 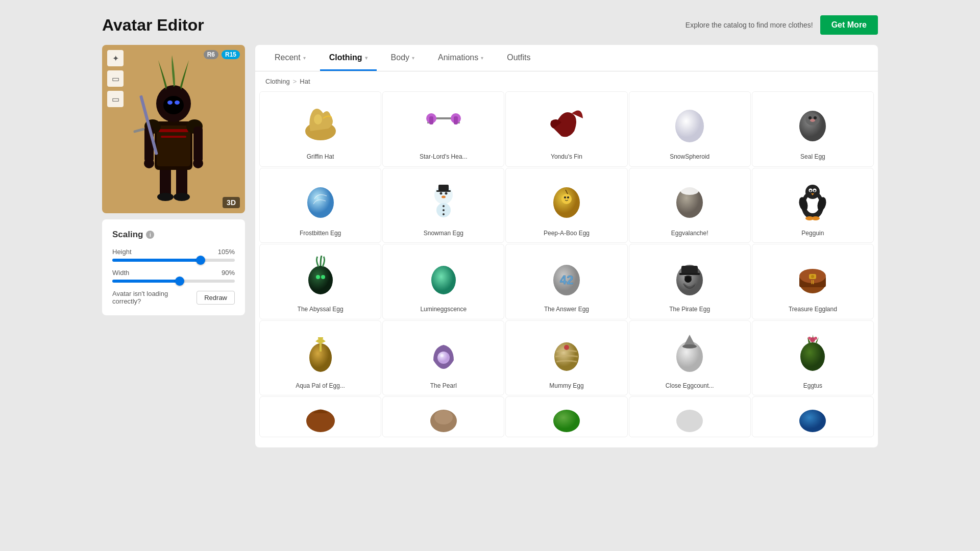 I want to click on width-slider-thumb, so click(x=180, y=281).